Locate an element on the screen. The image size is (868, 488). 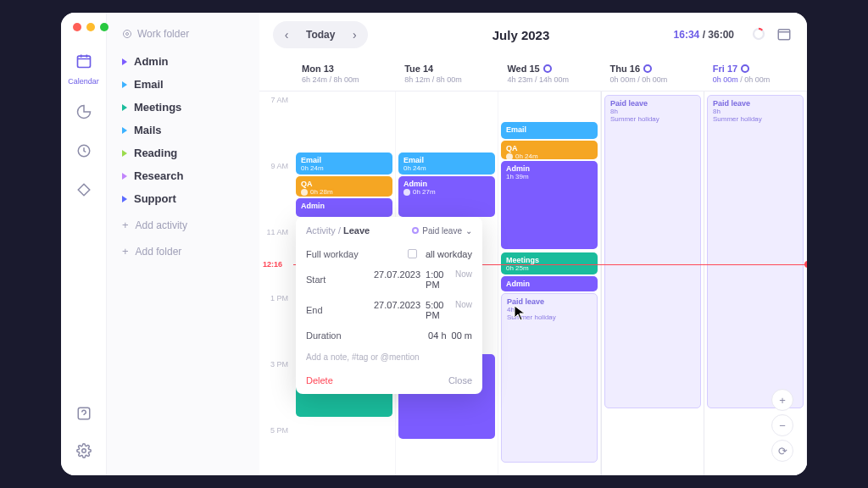
day-column: Email0h 24mQA0h 28mAdminwith @deck Activ… is located at coordinates (344, 283).